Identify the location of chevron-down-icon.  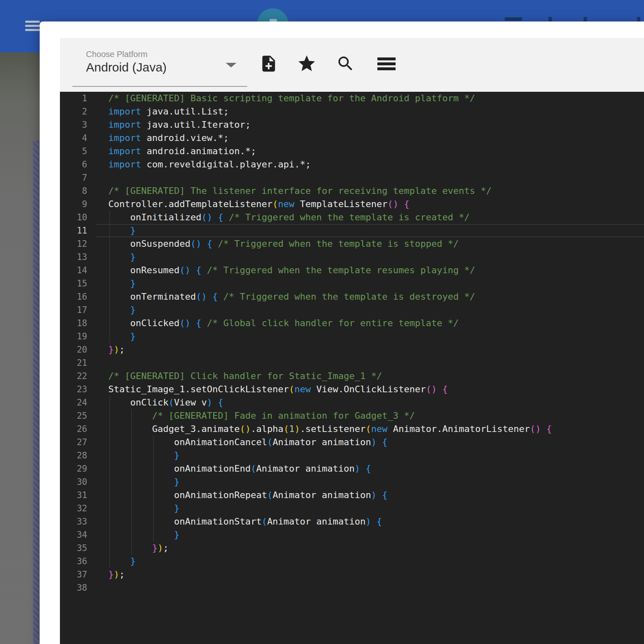
(231, 65).